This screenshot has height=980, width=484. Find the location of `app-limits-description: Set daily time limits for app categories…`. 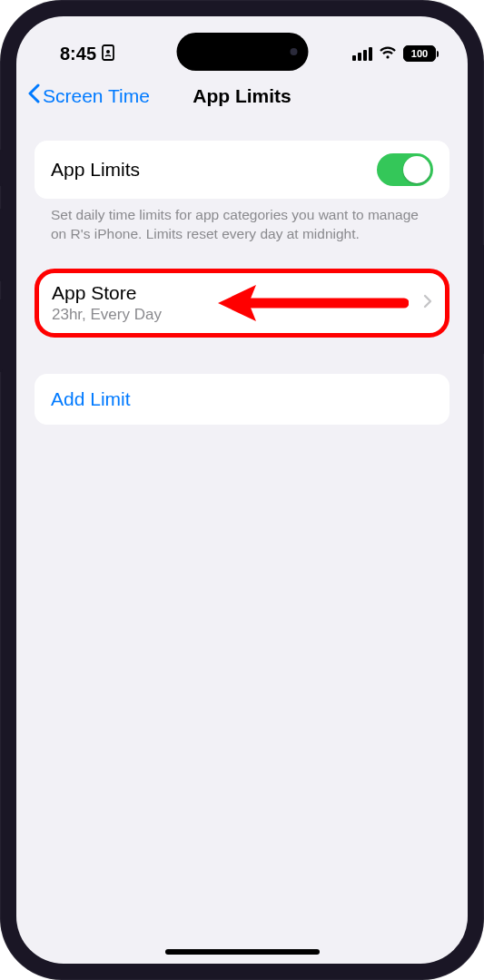

app-limits-description: Set daily time limits for app categories… is located at coordinates (242, 221).